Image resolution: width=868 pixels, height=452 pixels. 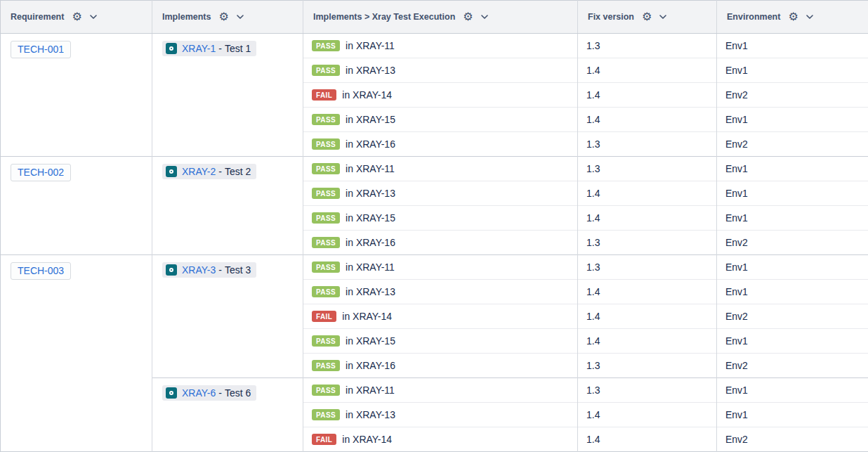 What do you see at coordinates (199, 393) in the screenshot?
I see `test-key-link: XRAY-6` at bounding box center [199, 393].